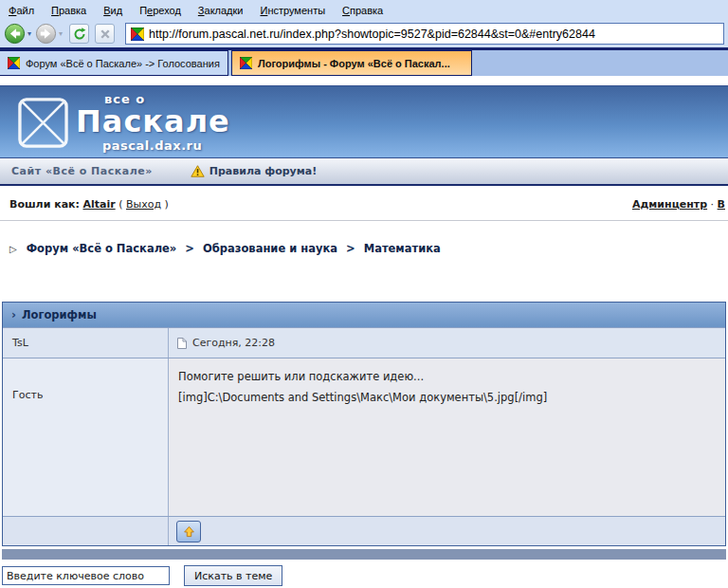 This screenshot has height=588, width=728. What do you see at coordinates (189, 531) in the screenshot?
I see `scroll-to-top-button` at bounding box center [189, 531].